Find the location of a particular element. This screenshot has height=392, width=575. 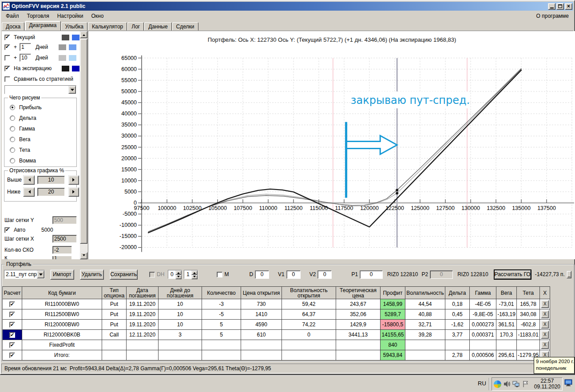

app-tray-icon is located at coordinates (497, 384).